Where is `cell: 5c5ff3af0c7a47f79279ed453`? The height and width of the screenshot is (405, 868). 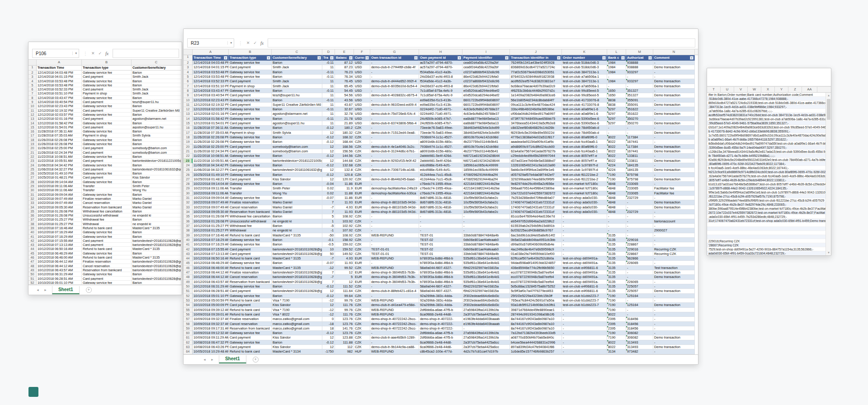 cell: 5c5ff3af0c7a47f79279ed453 is located at coordinates (536, 291).